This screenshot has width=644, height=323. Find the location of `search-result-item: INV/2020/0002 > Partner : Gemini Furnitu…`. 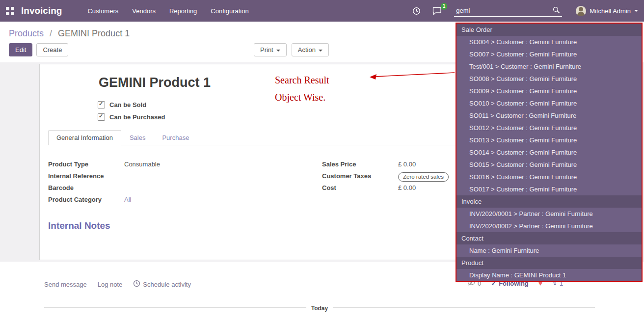

search-result-item: INV/2020/0002 > Partner : Gemini Furnitu… is located at coordinates (549, 226).